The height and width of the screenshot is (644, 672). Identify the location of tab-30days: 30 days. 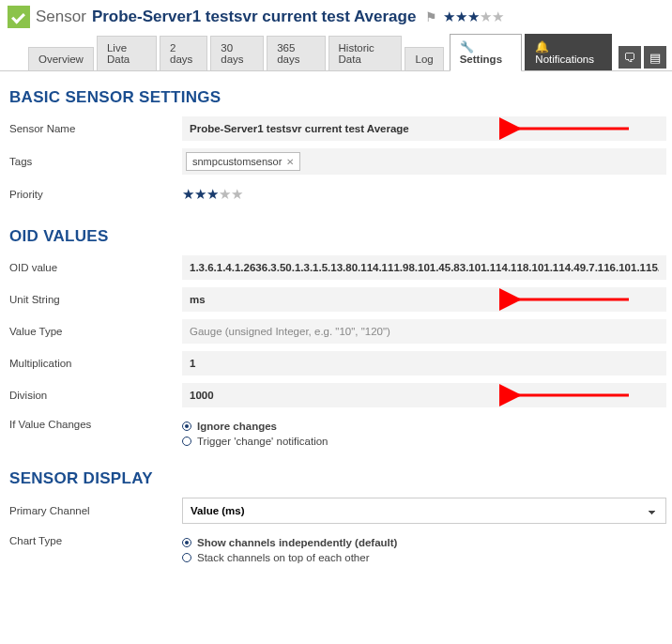
(237, 53).